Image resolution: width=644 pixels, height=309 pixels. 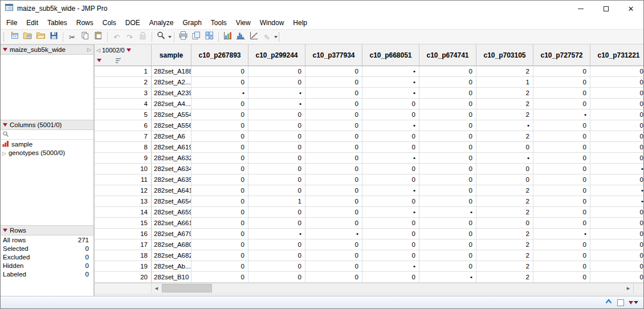 What do you see at coordinates (109, 23) in the screenshot?
I see `menu-item-cols: Cols` at bounding box center [109, 23].